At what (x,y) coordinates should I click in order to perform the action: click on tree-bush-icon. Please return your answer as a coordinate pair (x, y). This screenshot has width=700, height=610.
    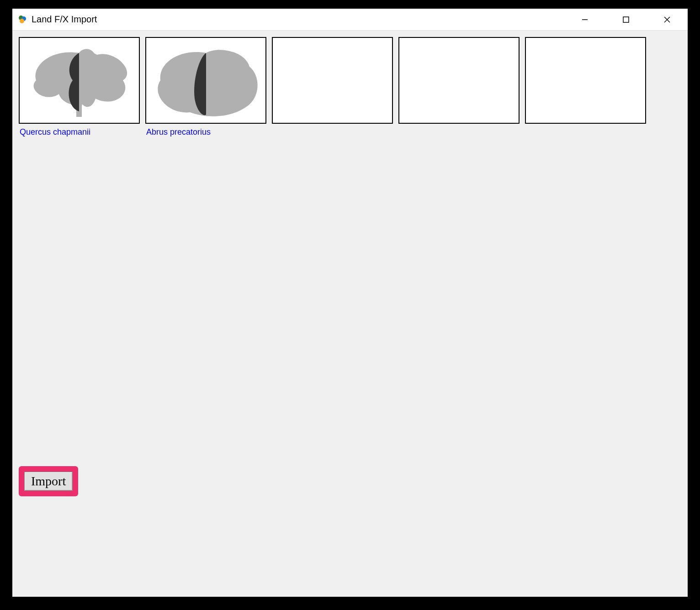
    Looking at the image, I should click on (206, 80).